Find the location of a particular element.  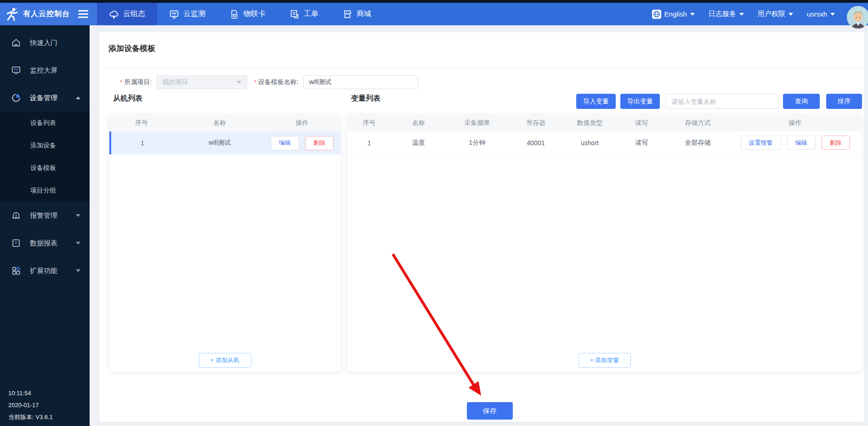

globe-icon is located at coordinates (657, 14).